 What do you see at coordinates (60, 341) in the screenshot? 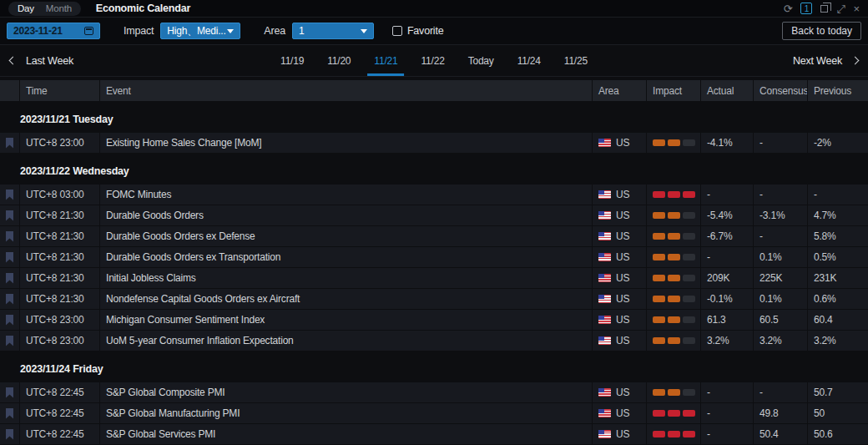
I see `event-time: UTC+8 23:00` at bounding box center [60, 341].